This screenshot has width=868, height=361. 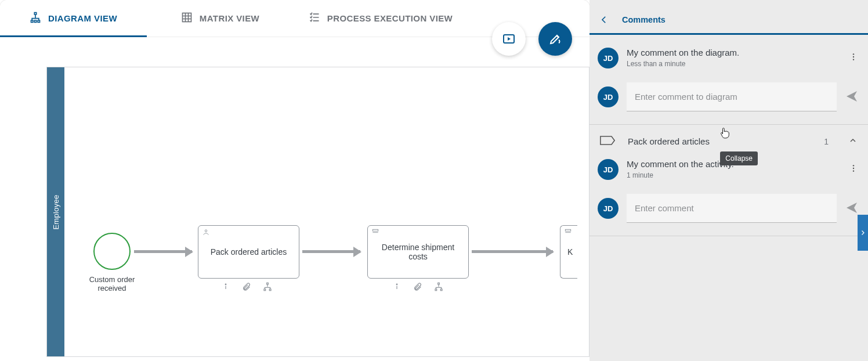 What do you see at coordinates (82, 19) in the screenshot?
I see `tab-label: DIAGRAM VIEW` at bounding box center [82, 19].